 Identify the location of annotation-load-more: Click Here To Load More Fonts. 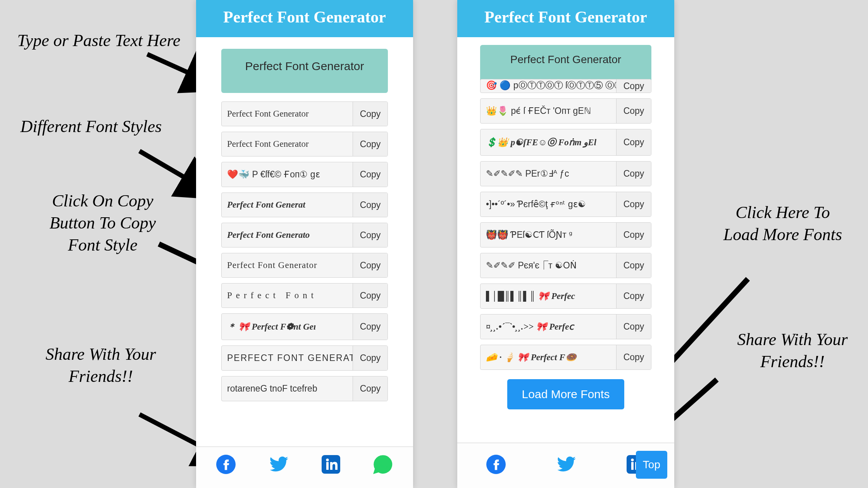
(783, 223).